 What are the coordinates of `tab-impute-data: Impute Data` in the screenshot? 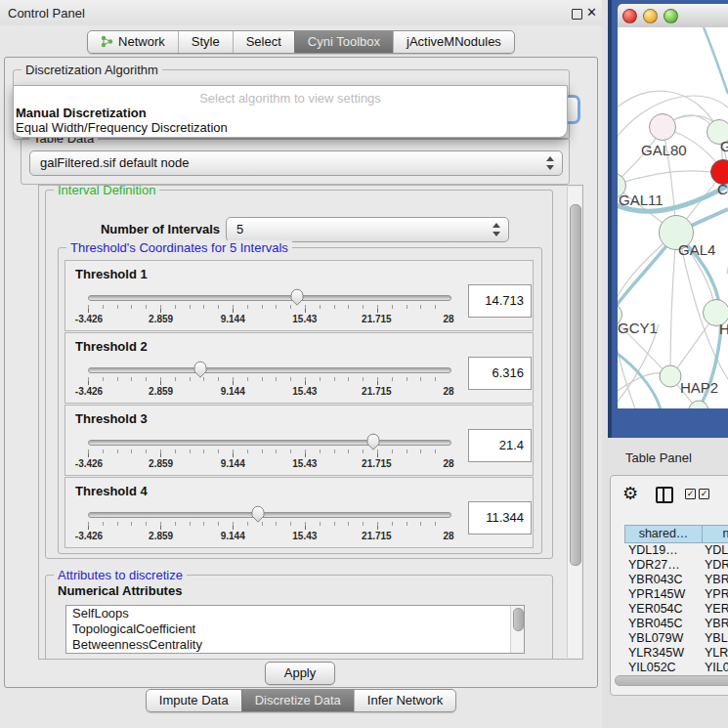 It's located at (193, 701).